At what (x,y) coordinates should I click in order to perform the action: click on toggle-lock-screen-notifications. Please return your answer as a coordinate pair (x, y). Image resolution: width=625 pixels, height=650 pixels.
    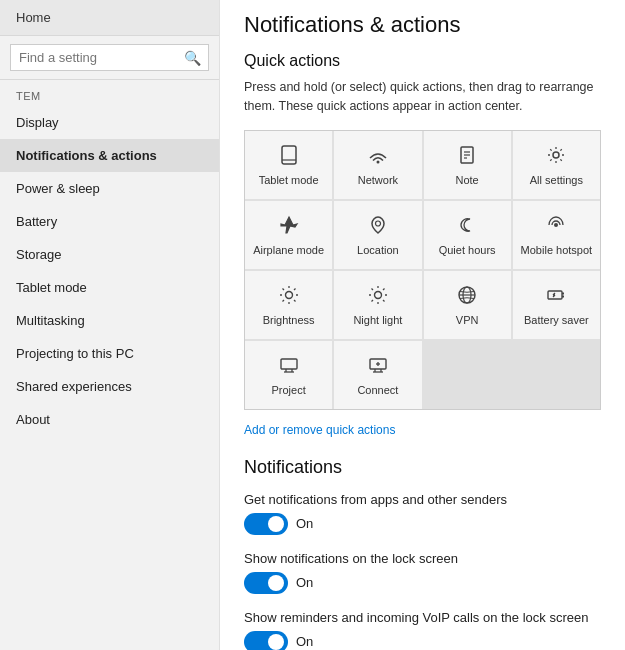
    Looking at the image, I should click on (266, 583).